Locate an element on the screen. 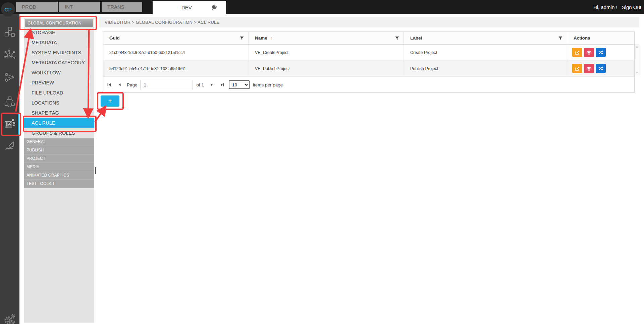  cell-label: Create Project is located at coordinates (486, 52).